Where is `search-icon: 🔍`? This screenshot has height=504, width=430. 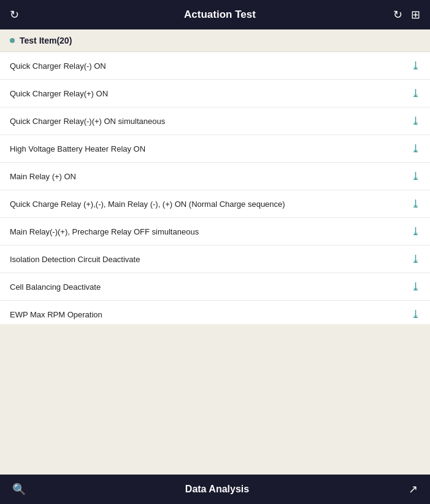 search-icon: 🔍 is located at coordinates (19, 489).